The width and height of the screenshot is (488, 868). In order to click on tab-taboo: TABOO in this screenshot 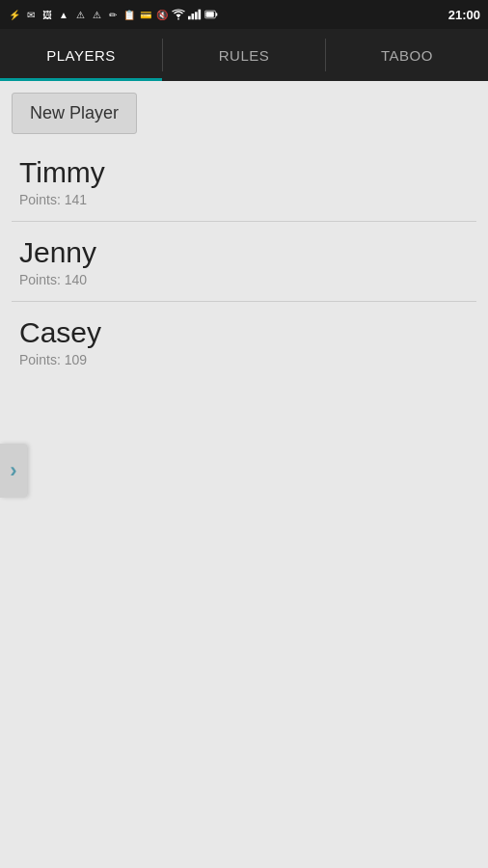, I will do `click(407, 55)`.